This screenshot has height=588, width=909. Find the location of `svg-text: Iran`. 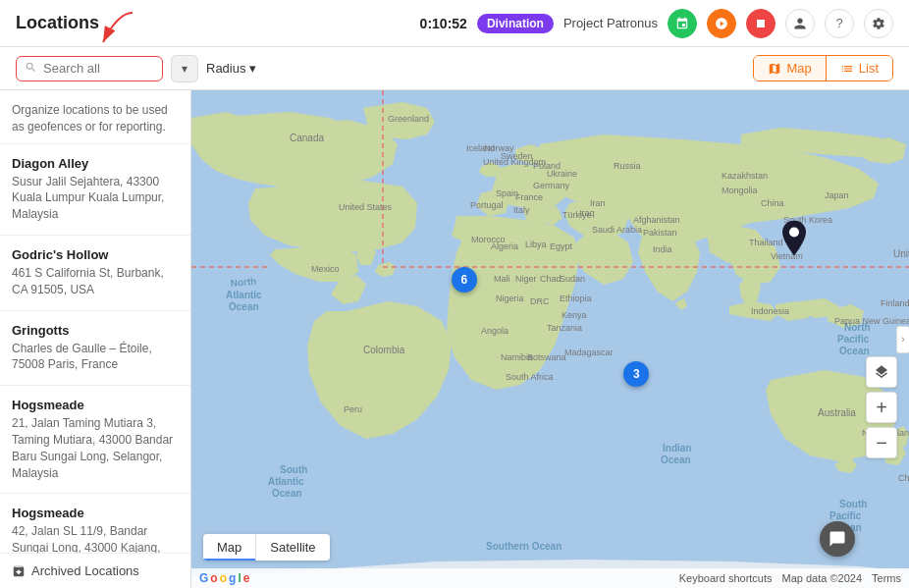

svg-text: Iran is located at coordinates (598, 203).